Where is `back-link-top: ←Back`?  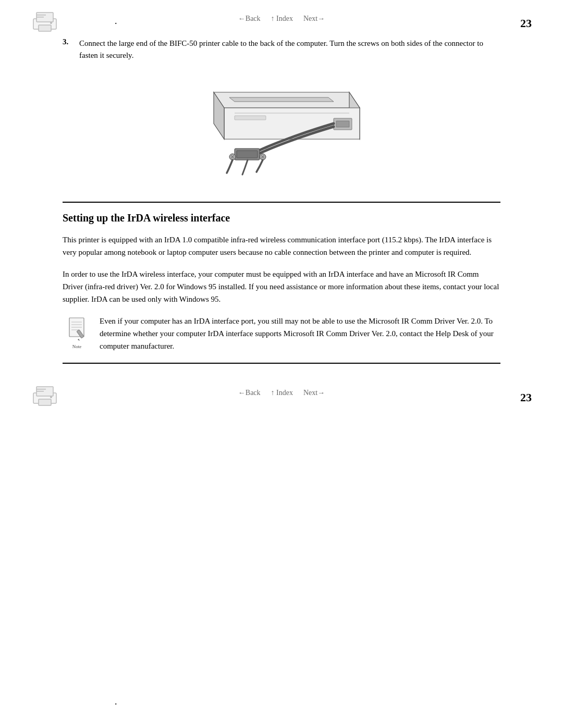
back-link-top: ←Back is located at coordinates (249, 19).